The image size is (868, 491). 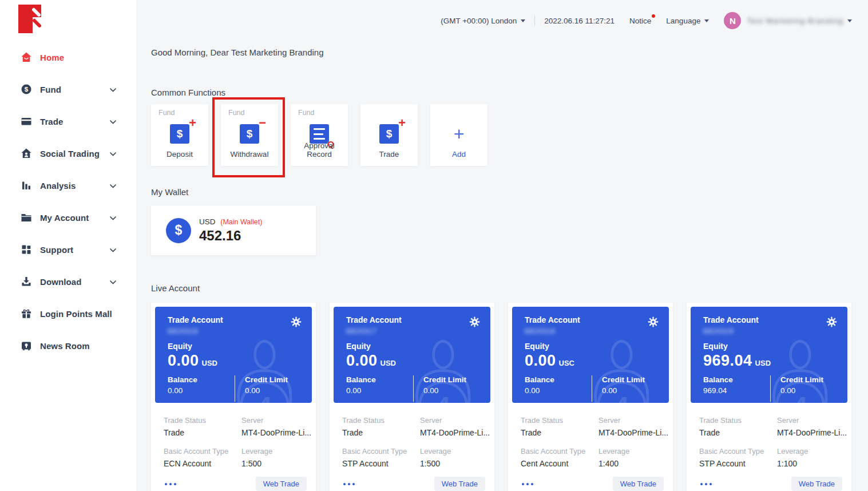 I want to click on sidebar-nav: Home $ Fund Trade, so click(x=69, y=201).